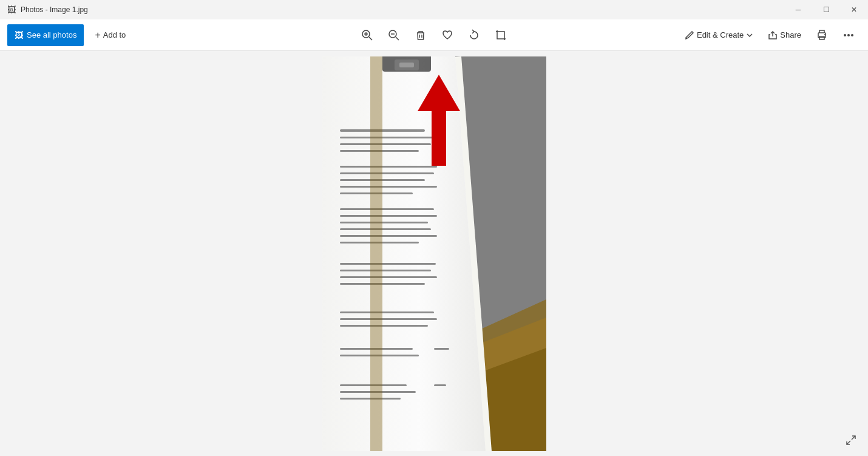  I want to click on add-to-button: + Add to, so click(110, 35).